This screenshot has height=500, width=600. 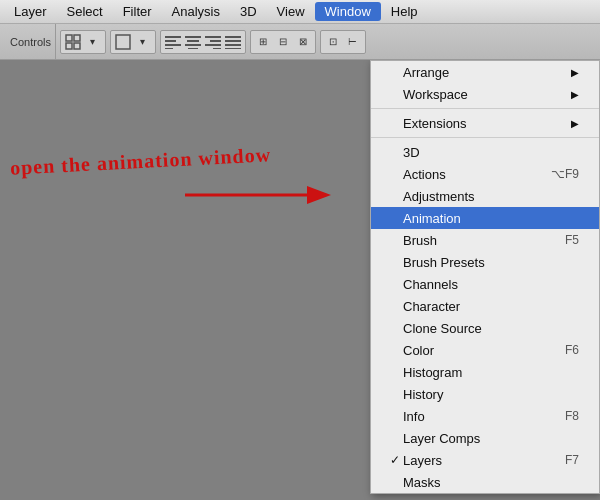 What do you see at coordinates (485, 262) in the screenshot?
I see `dropdown-item-brush-presets: Brush Presets` at bounding box center [485, 262].